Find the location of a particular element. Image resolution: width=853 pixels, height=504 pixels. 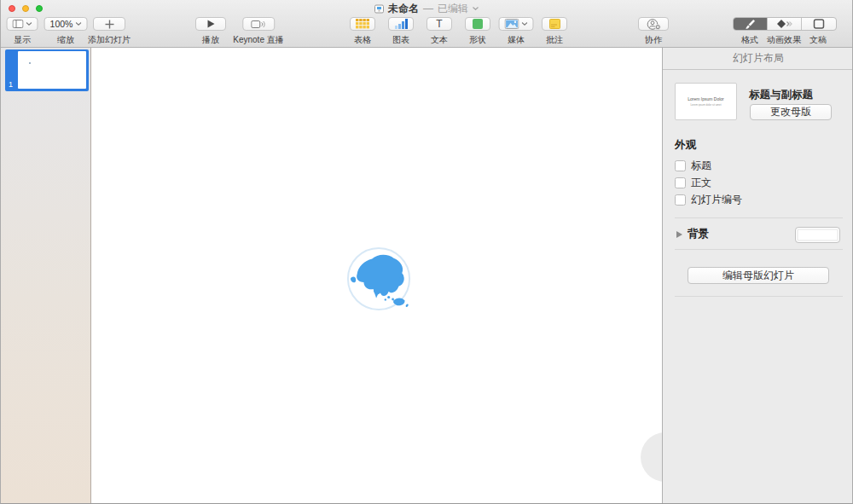

toolbar-item-collaborate: 协作 is located at coordinates (653, 32).